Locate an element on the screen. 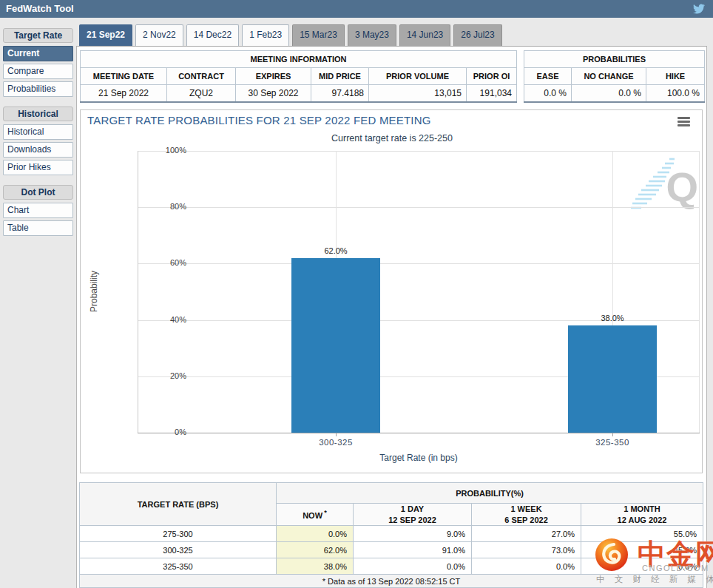 The height and width of the screenshot is (588, 713). bar-value-label: 62.0% is located at coordinates (336, 251).